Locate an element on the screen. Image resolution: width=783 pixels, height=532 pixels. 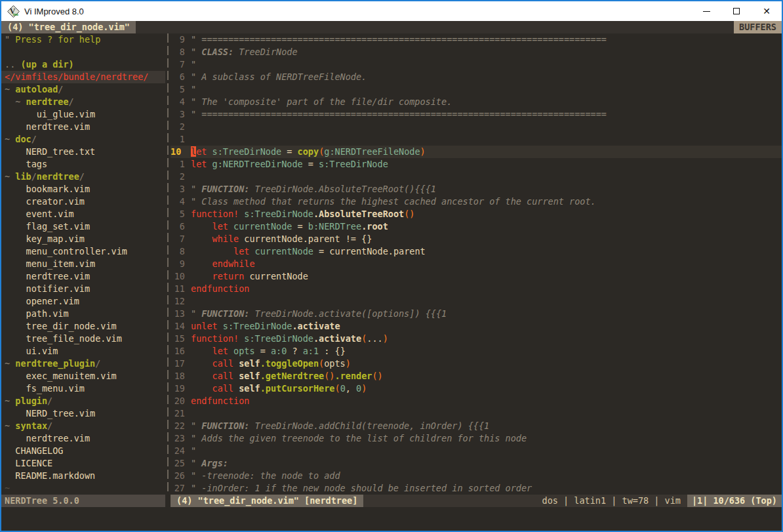
tree-row is located at coordinates (83, 52).